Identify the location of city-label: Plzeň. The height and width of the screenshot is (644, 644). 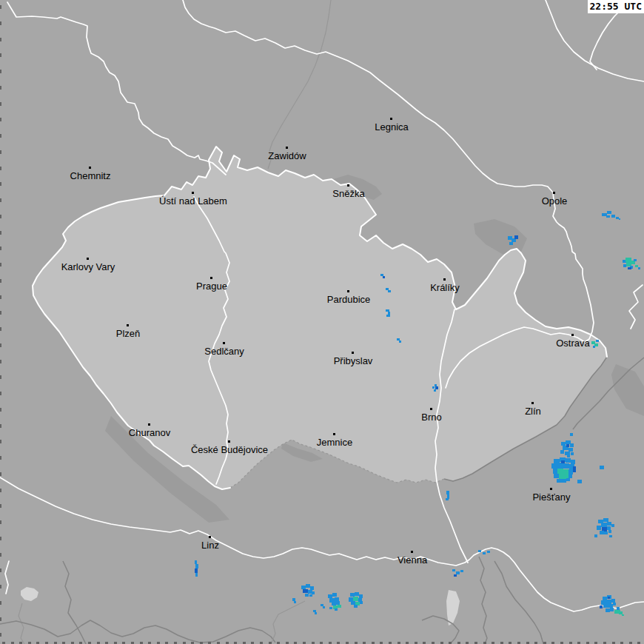
(129, 333).